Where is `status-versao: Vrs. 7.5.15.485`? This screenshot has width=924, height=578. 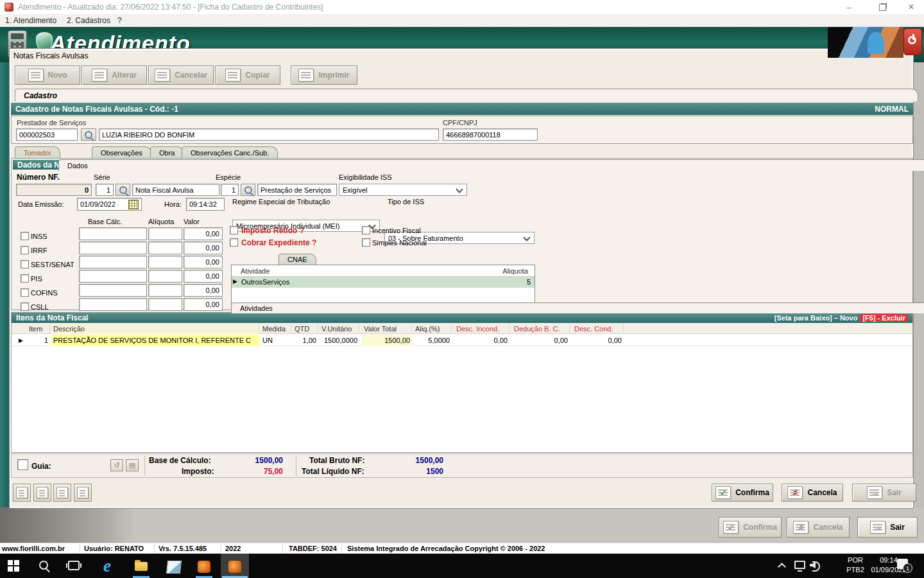
status-versao: Vrs. 7.5.15.485 is located at coordinates (182, 548).